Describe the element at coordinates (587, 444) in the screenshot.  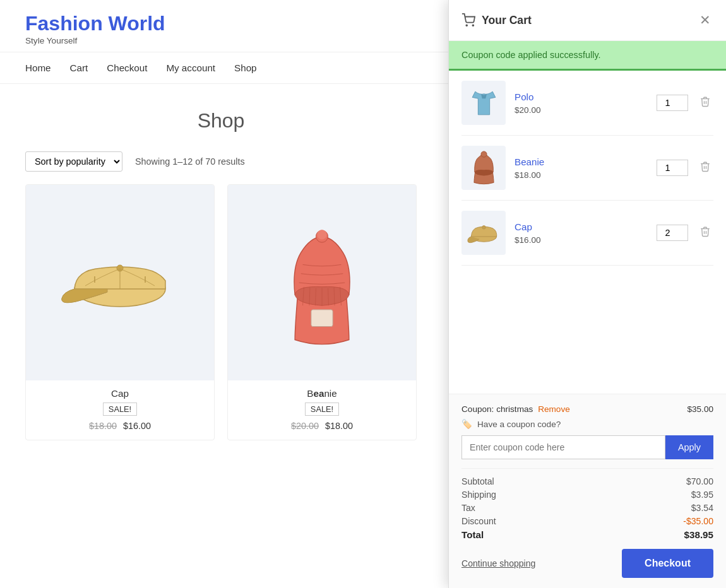
I see `coupon-input-row: Apply` at that location.